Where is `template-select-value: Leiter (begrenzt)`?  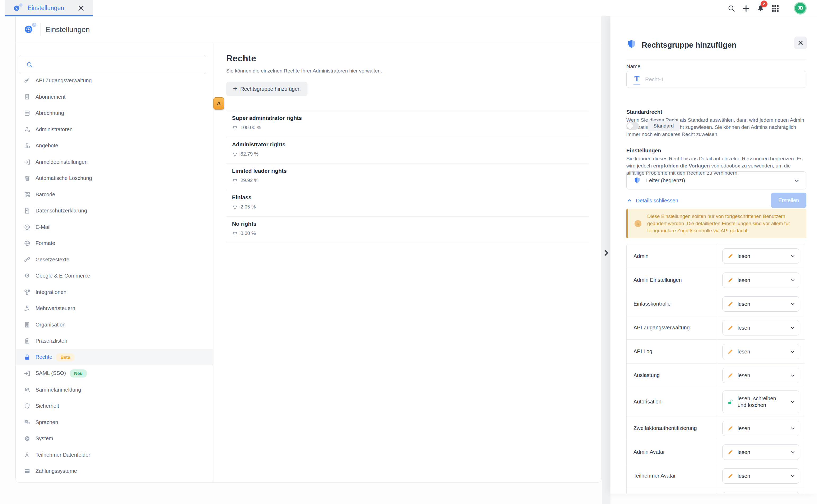 template-select-value: Leiter (begrenzt) is located at coordinates (666, 180).